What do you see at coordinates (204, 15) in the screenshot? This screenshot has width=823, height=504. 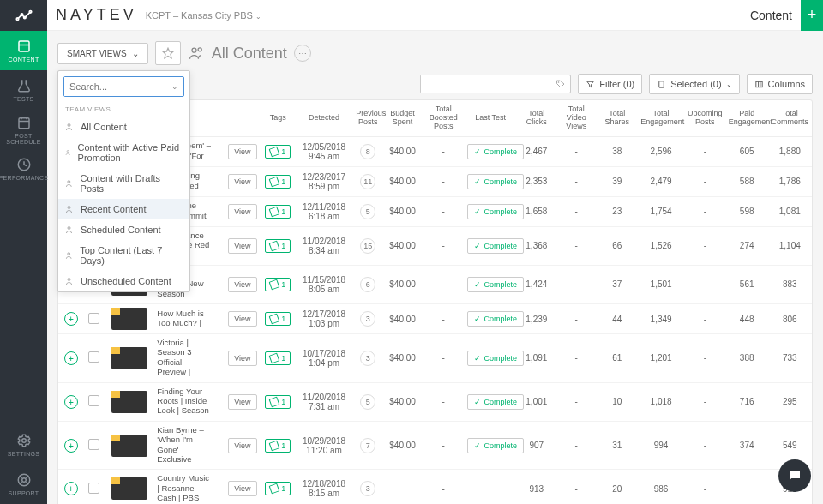 I see `org-switcher: KCPT – Kansas City PBS ⌄` at bounding box center [204, 15].